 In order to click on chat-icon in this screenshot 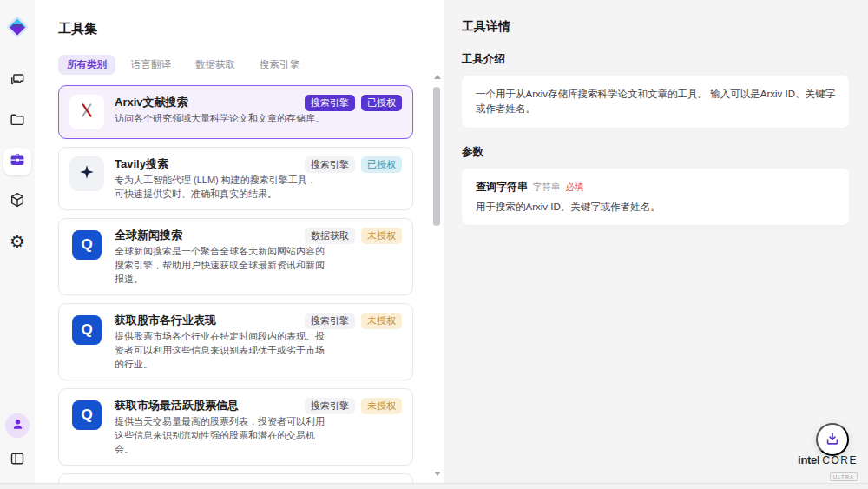, I will do `click(17, 82)`.